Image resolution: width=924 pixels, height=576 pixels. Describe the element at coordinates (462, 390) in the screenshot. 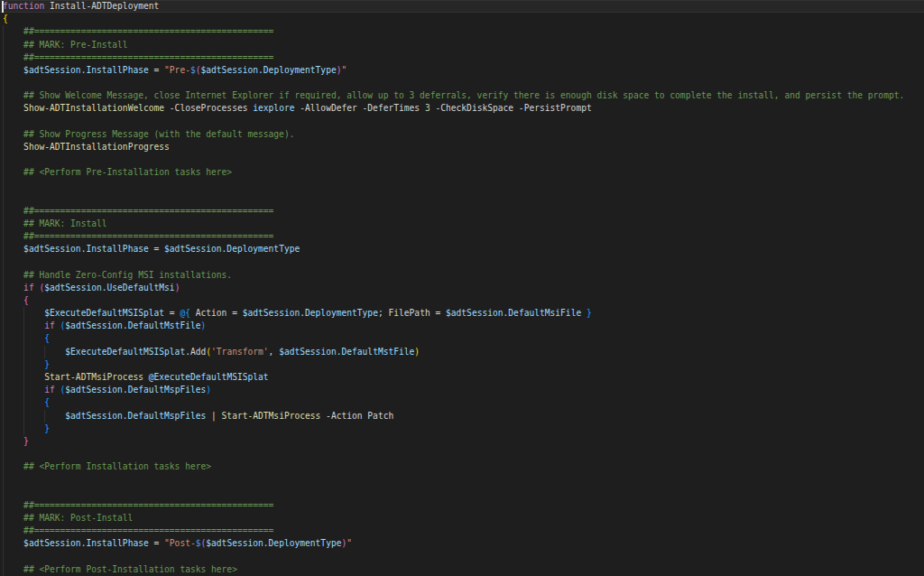

I see `code-line: if ($adtSession.DefaultMspFiles)` at that location.